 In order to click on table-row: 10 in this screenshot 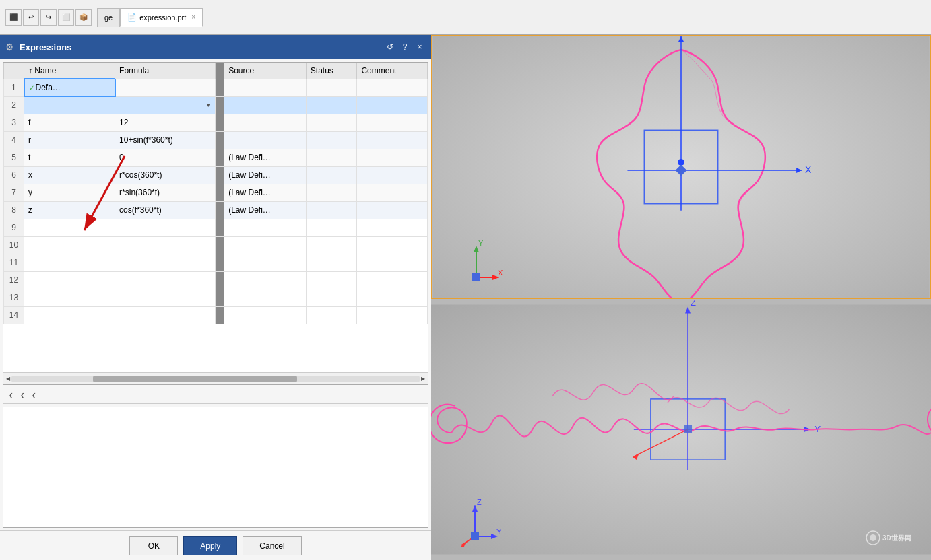, I will do `click(216, 245)`.